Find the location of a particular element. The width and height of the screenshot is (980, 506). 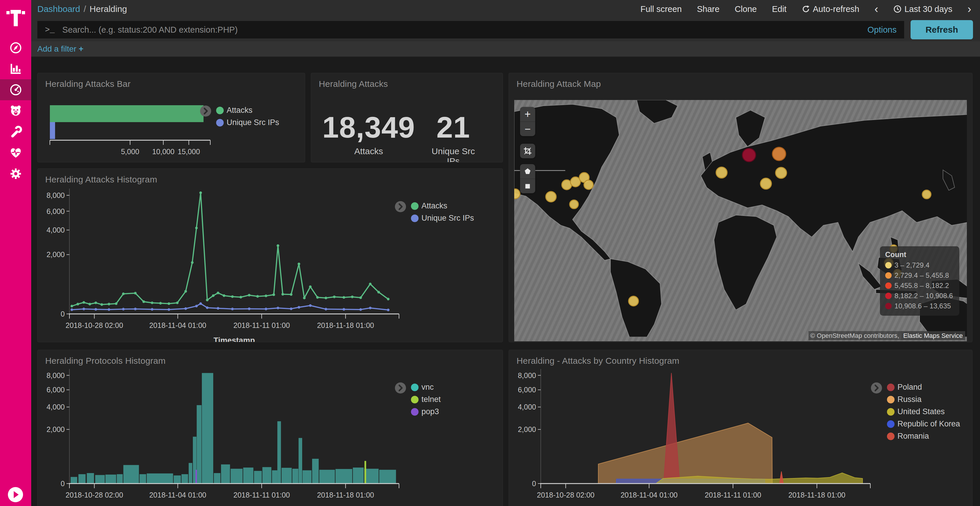

map-legend-item: 10,908.6 – 13,635 is located at coordinates (919, 306).